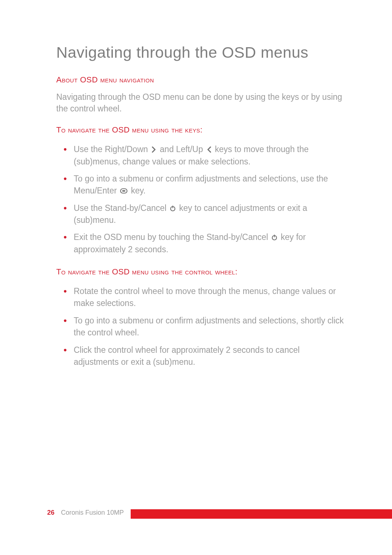  I want to click on footer-red-bar, so click(261, 514).